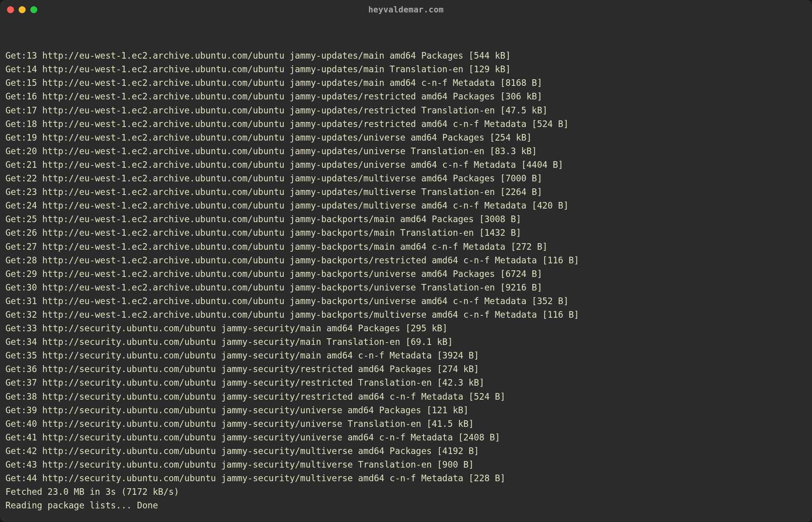  What do you see at coordinates (406, 492) in the screenshot?
I see `terminal-line: Fetched 23.0 MB in 3s (7172 kB/s)` at bounding box center [406, 492].